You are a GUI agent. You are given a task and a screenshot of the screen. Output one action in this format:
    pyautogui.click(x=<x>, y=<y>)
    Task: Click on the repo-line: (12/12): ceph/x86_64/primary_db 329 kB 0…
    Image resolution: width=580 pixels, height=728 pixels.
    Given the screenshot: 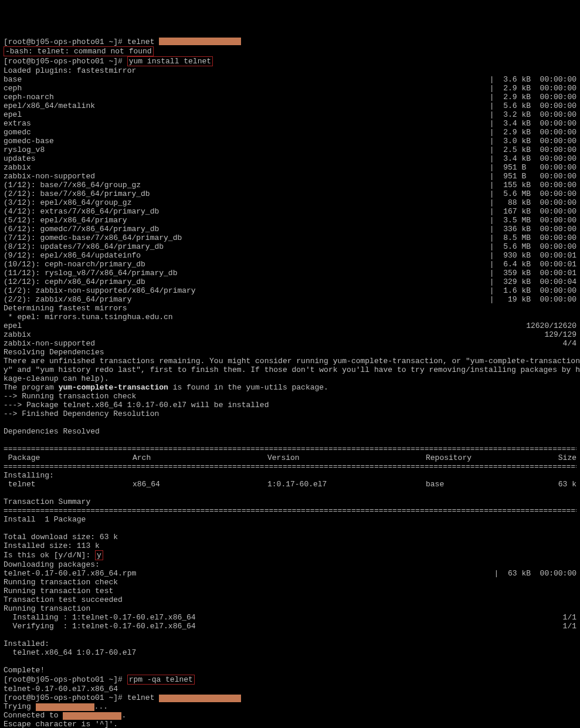 What is the action you would take?
    pyautogui.click(x=290, y=282)
    